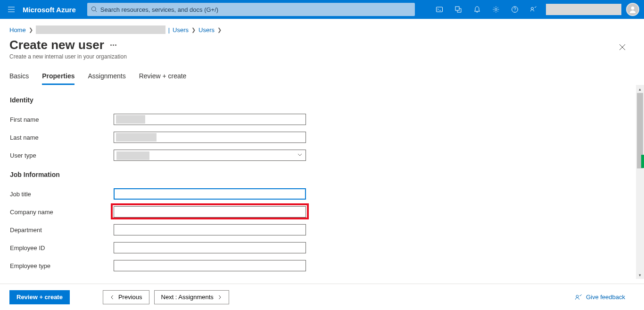 Image resolution: width=644 pixels, height=310 pixels. I want to click on notifications-button, so click(477, 9).